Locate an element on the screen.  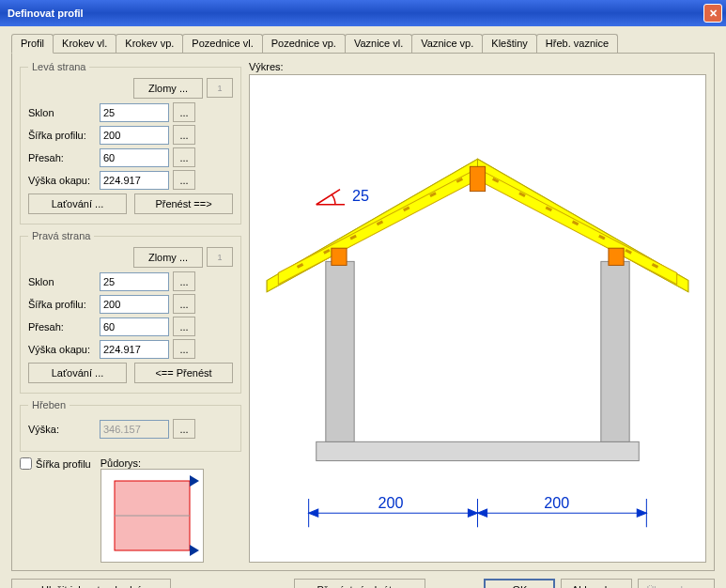
angle-text: 25 is located at coordinates (361, 195).